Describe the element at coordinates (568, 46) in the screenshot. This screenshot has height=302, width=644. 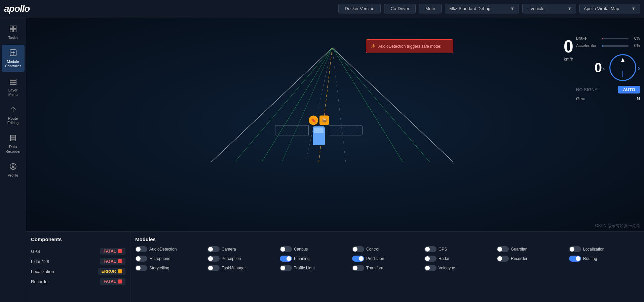
I see `speed-value: 0` at that location.